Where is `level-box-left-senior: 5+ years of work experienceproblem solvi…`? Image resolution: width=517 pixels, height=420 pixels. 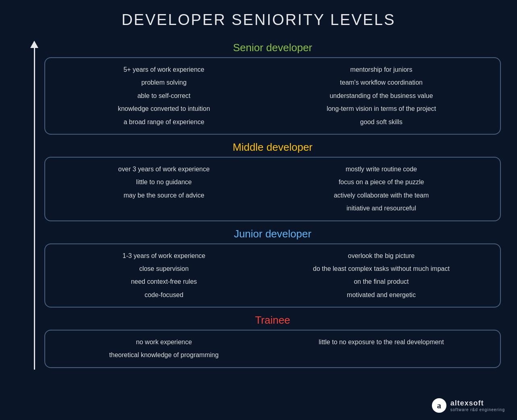
level-box-left-senior: 5+ years of work experienceproblem solvi… is located at coordinates (164, 96).